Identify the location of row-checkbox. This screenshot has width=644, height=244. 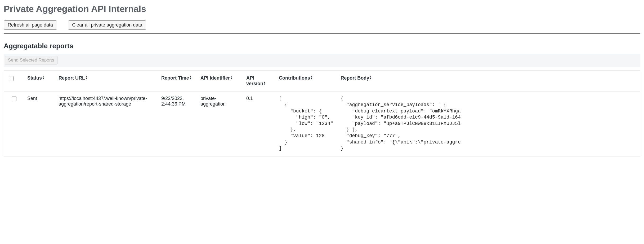
(14, 99).